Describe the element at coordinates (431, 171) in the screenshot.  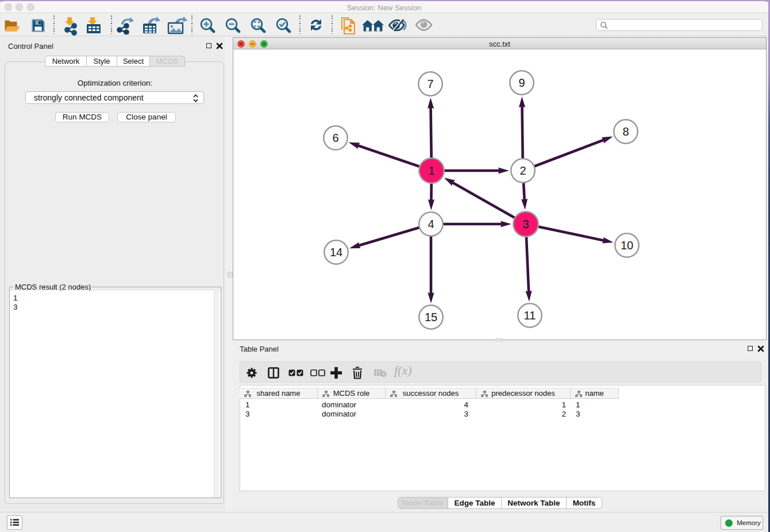
I see `svg-text: 1` at that location.